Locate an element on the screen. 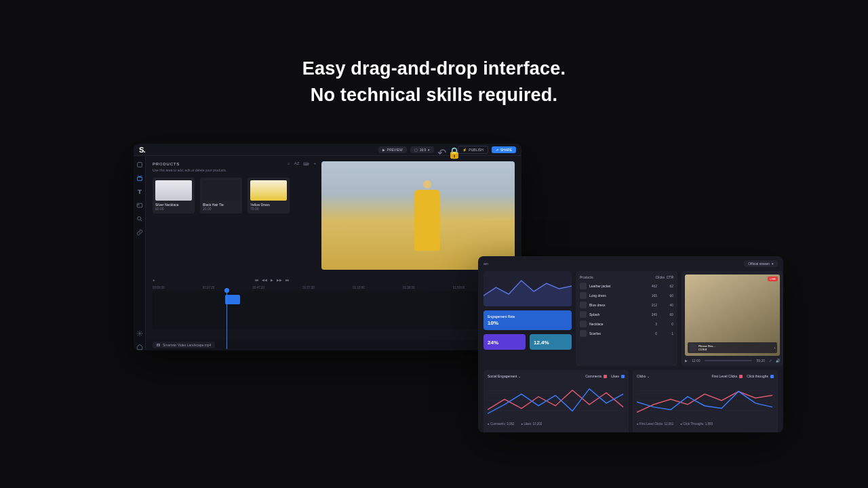 The image size is (868, 488). sort-az-icon: AZ is located at coordinates (297, 164).